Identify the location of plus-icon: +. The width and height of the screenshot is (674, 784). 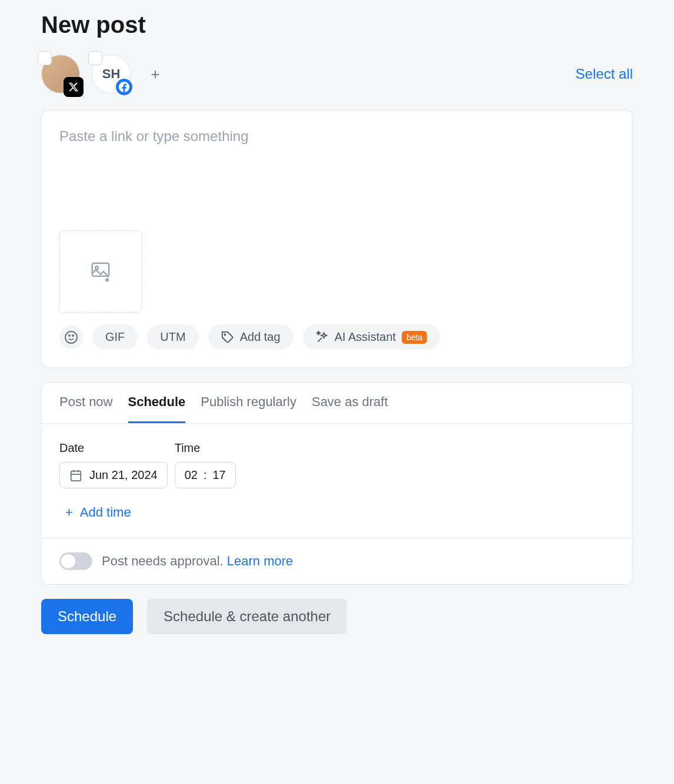
(69, 512).